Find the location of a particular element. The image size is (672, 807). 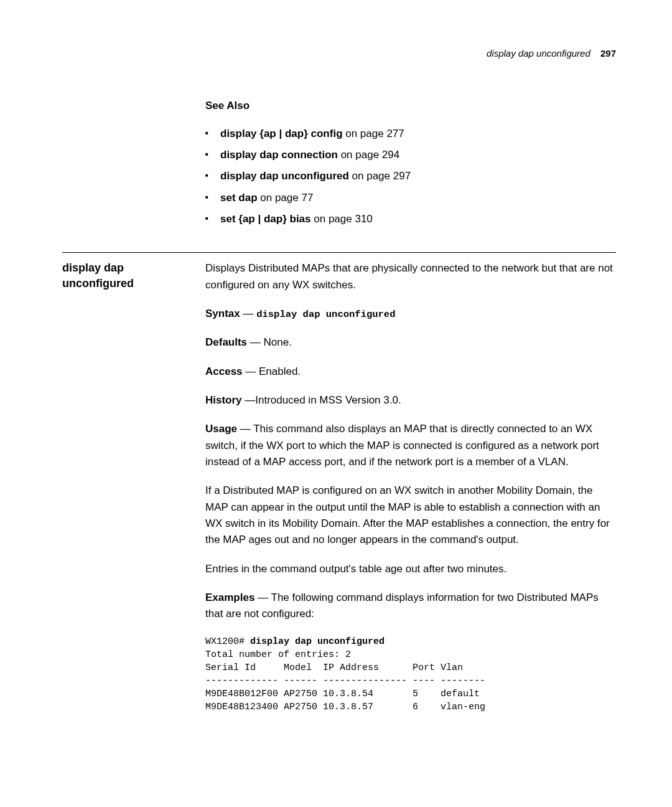

command-name: display {ap | dap} config is located at coordinates (281, 133).